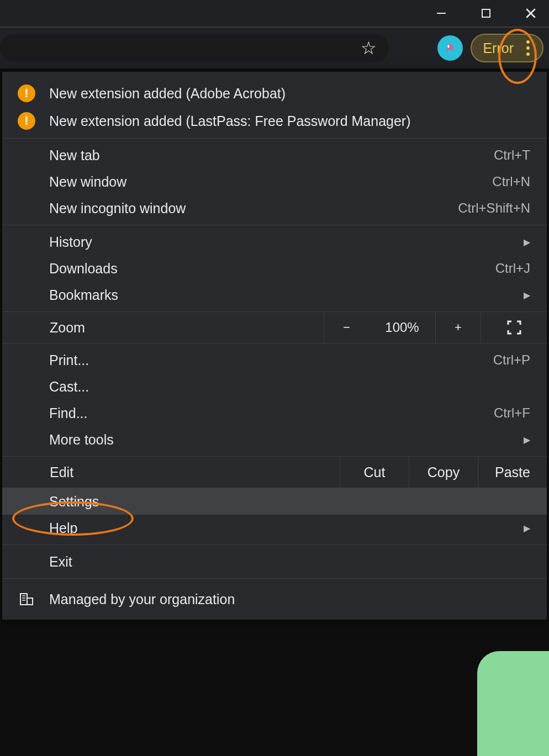  Describe the element at coordinates (274, 562) in the screenshot. I see `menu-item-exit: Exit` at that location.